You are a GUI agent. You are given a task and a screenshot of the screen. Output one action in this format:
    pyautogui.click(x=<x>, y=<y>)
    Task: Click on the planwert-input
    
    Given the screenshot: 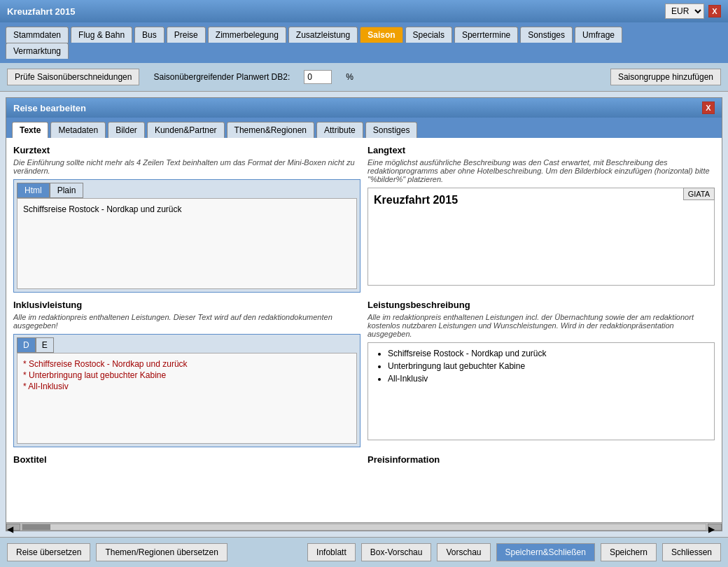 What is the action you would take?
    pyautogui.click(x=318, y=77)
    